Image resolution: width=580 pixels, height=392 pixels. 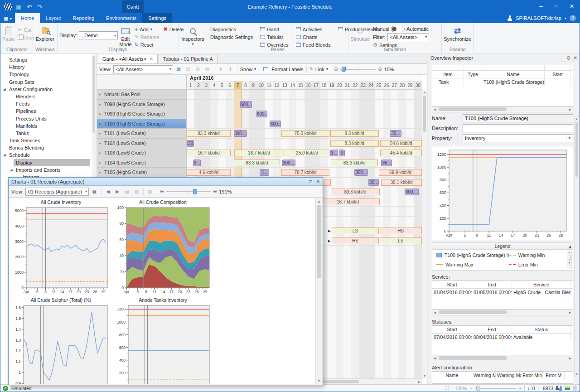 What do you see at coordinates (8, 18) in the screenshot?
I see `application-menu-icon: ▦ ▾` at bounding box center [8, 18].